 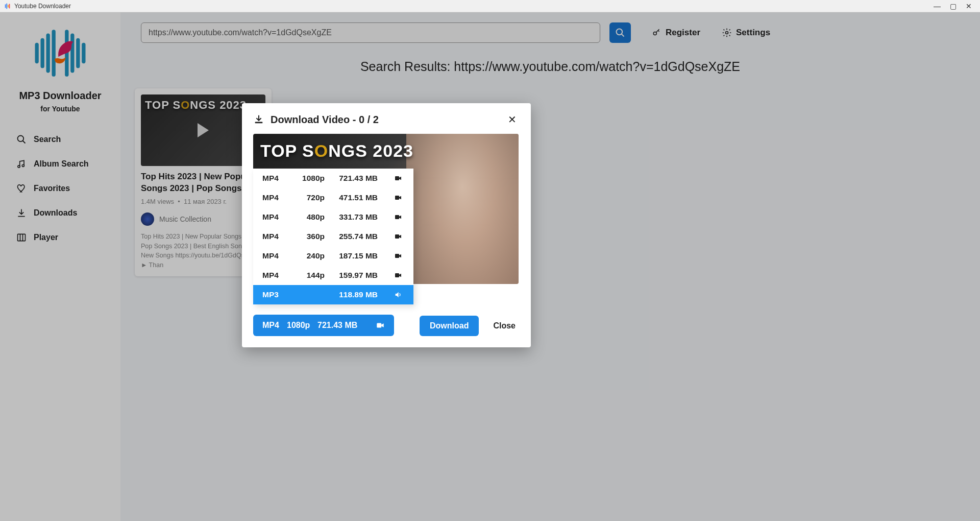 I want to click on format-resolution: 240p, so click(x=308, y=256).